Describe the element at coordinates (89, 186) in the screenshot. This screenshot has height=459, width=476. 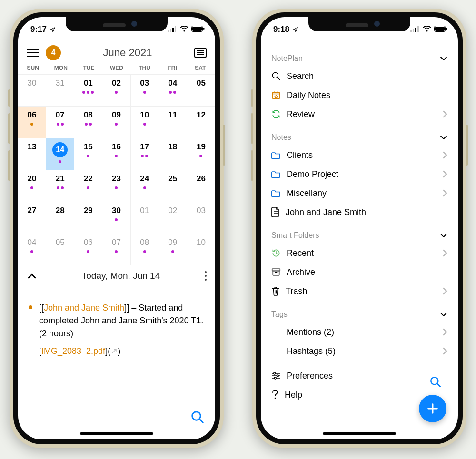
I see `calendar-day: 22` at that location.